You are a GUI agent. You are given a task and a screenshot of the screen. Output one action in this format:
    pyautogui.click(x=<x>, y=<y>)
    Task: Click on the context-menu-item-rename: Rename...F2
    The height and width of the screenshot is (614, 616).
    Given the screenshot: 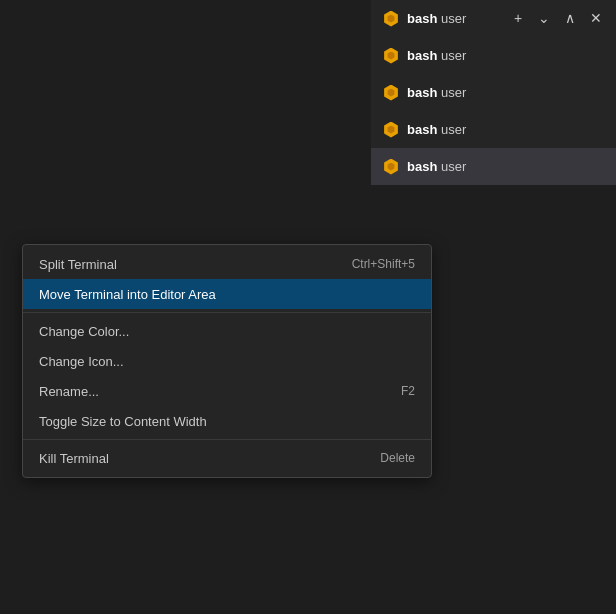 What is the action you would take?
    pyautogui.click(x=227, y=391)
    